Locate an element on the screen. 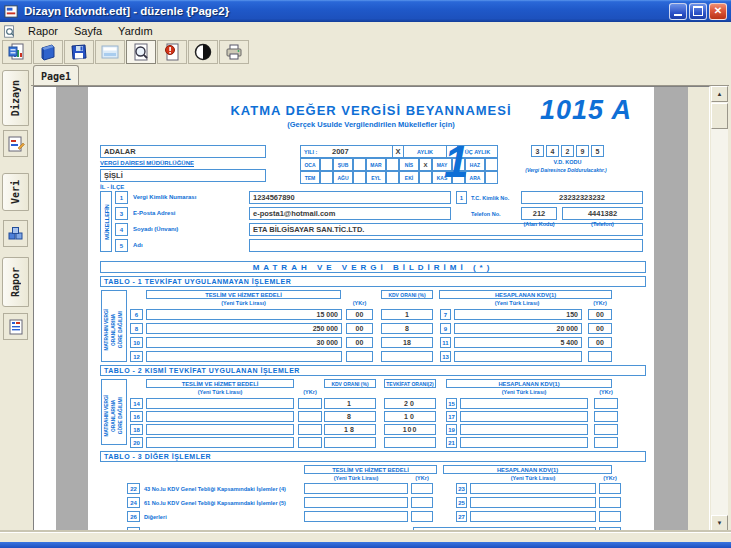 The image size is (731, 548). tablo3-title: TABLO - 3 DİĞER İŞLEMLER is located at coordinates (373, 456).